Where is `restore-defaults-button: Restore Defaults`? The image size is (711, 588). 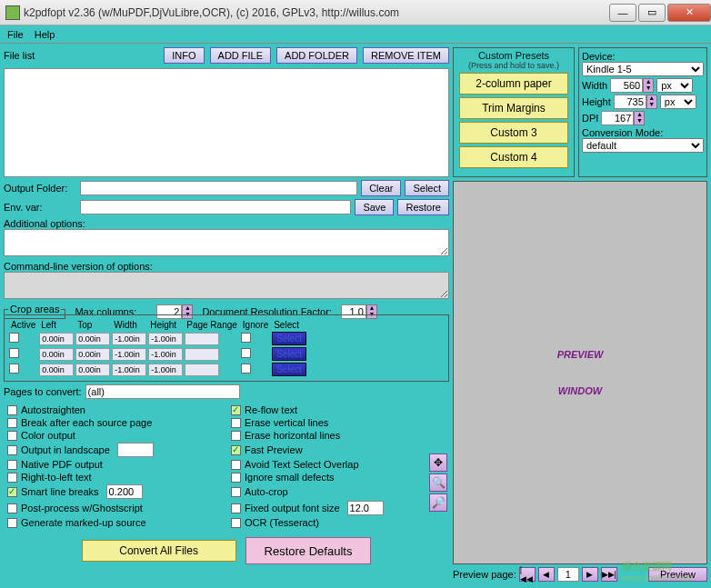
restore-defaults-button: Restore Defaults is located at coordinates (309, 551).